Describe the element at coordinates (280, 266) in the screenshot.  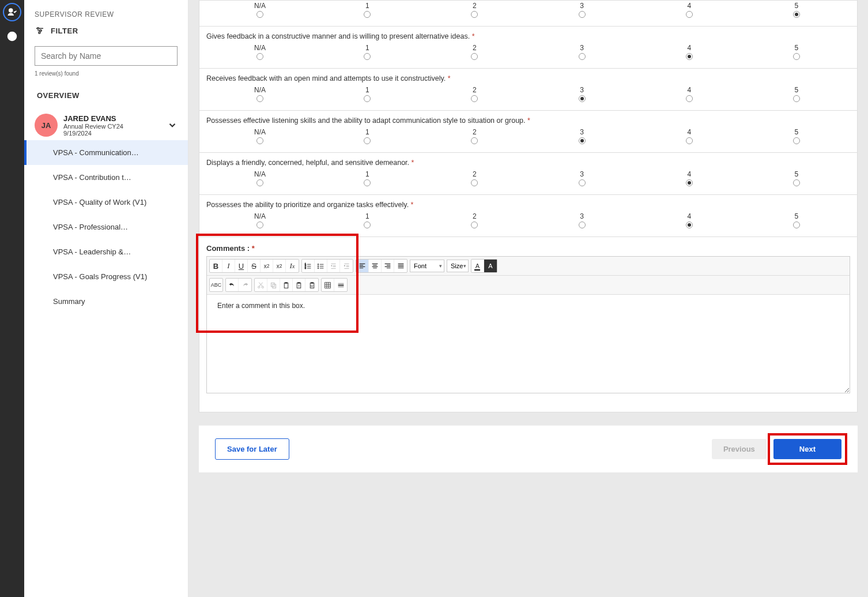
I see `superscript-button: x2` at that location.